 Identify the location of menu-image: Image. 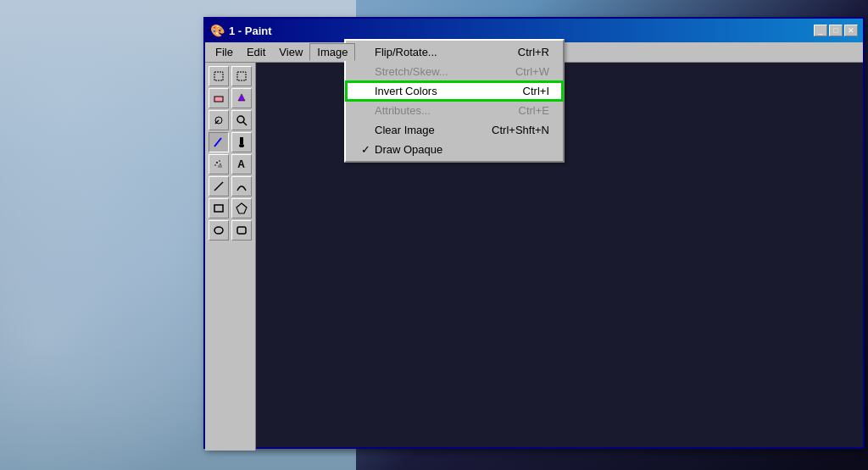
(332, 53).